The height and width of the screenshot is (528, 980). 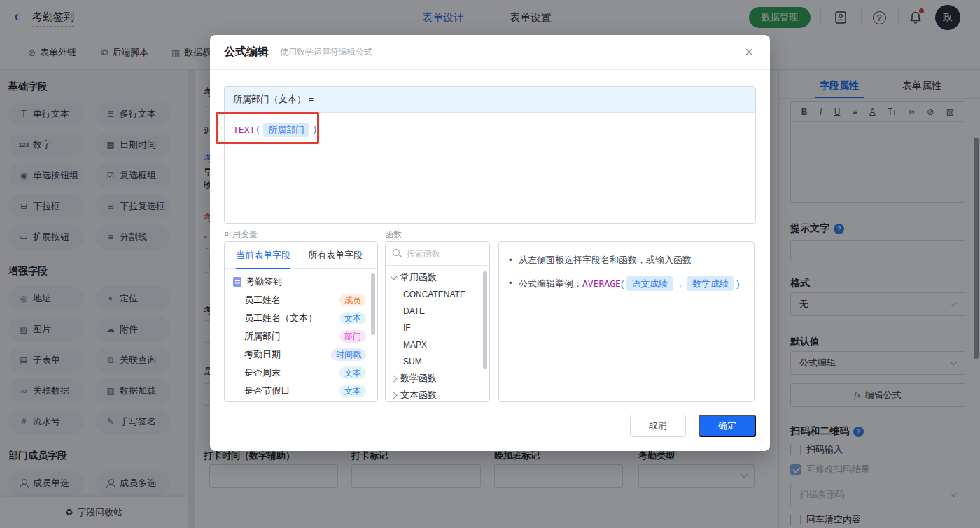 I want to click on function-item: MAPX, so click(x=438, y=345).